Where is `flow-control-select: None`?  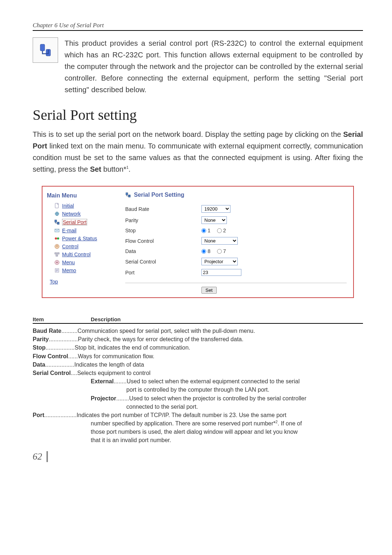
flow-control-select: None is located at coordinates (220, 241).